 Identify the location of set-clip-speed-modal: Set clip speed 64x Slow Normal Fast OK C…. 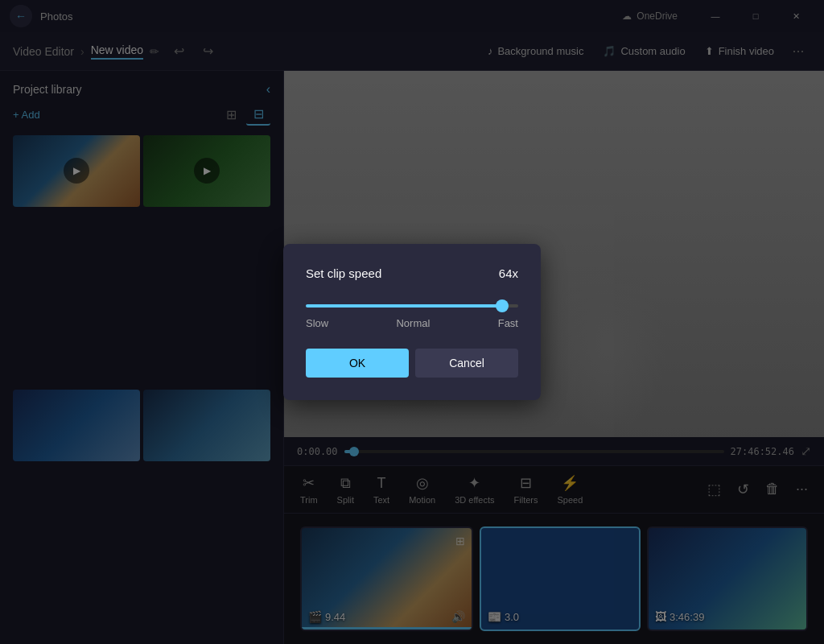
(412, 322).